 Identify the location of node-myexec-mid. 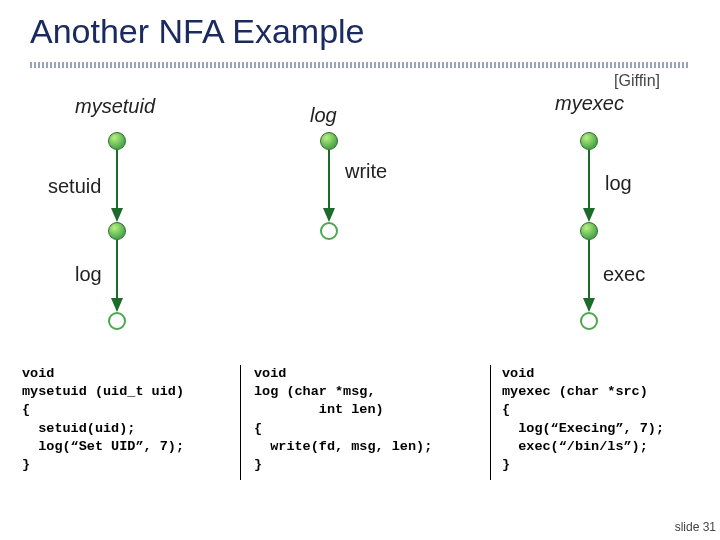
(589, 231).